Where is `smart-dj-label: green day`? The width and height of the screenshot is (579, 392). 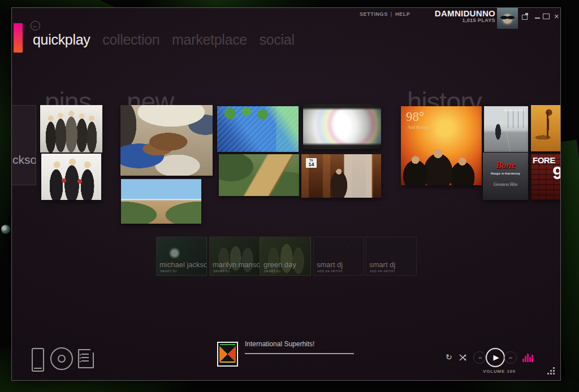
smart-dj-label: green day is located at coordinates (280, 264).